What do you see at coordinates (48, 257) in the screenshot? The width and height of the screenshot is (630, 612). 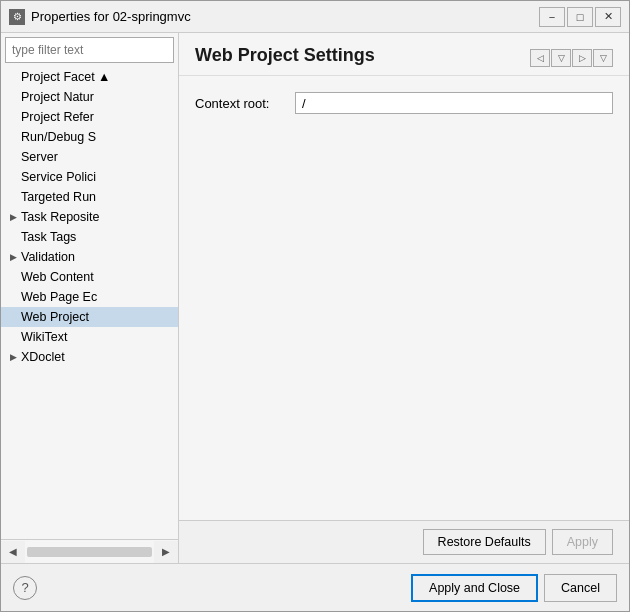 I see `sidebar-item-label: Validation` at bounding box center [48, 257].